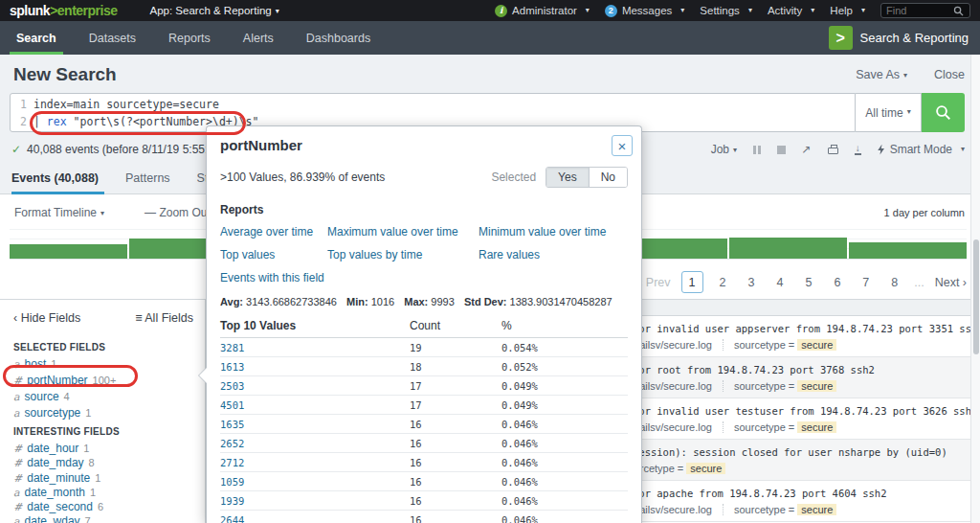 The width and height of the screenshot is (980, 523). Describe the element at coordinates (944, 113) in the screenshot. I see `search-button` at that location.